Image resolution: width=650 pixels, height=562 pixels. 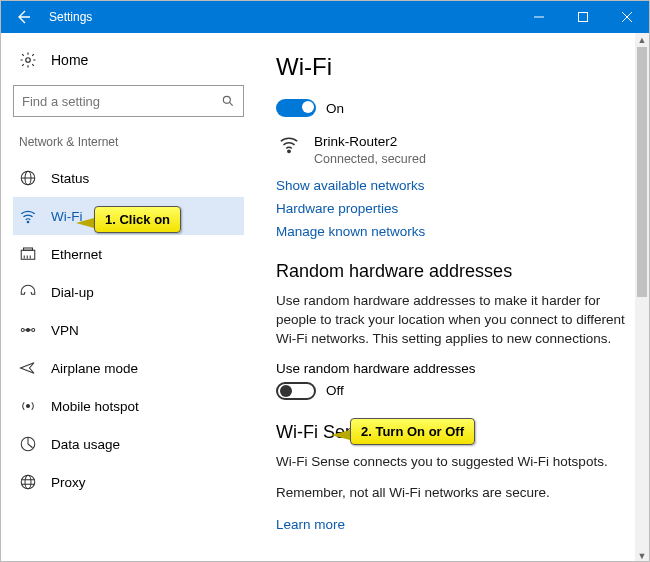 What do you see at coordinates (370, 160) in the screenshot?
I see `network-status: Connected, secured` at bounding box center [370, 160].